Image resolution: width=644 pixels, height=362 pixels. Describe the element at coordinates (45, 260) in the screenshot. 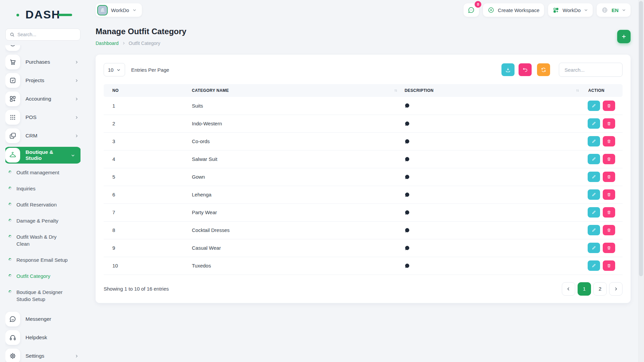

I see `submenu-item-response-email-setup: Response Email Setup` at that location.